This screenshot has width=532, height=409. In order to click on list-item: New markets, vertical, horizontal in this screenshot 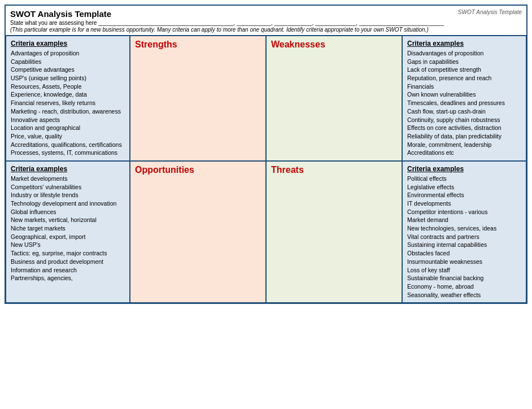, I will do `click(68, 220)`.